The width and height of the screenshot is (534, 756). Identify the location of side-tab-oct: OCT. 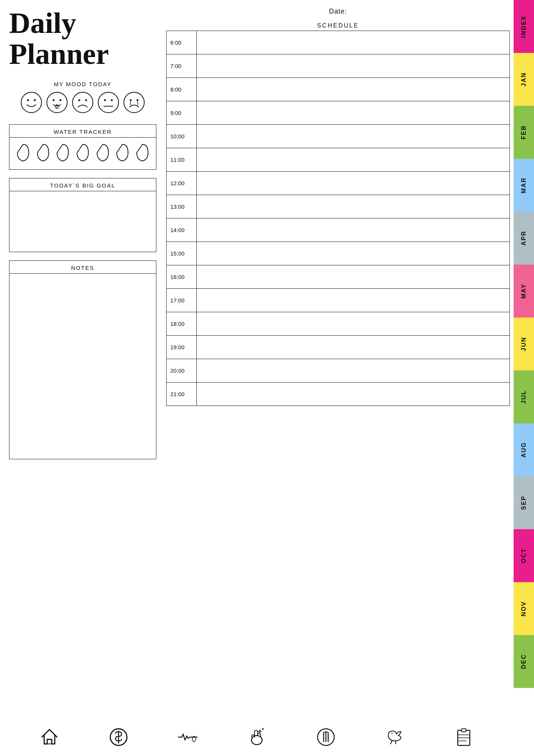
(524, 556).